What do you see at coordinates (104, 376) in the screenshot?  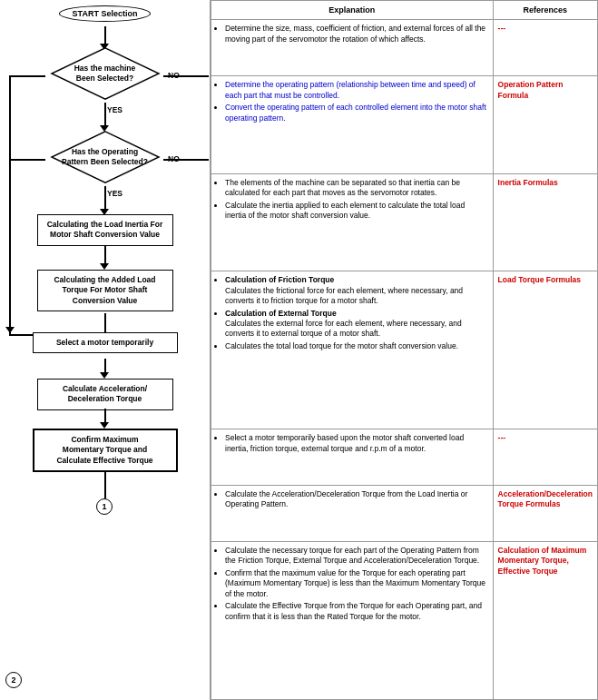 I see `arrow-r3` at bounding box center [104, 376].